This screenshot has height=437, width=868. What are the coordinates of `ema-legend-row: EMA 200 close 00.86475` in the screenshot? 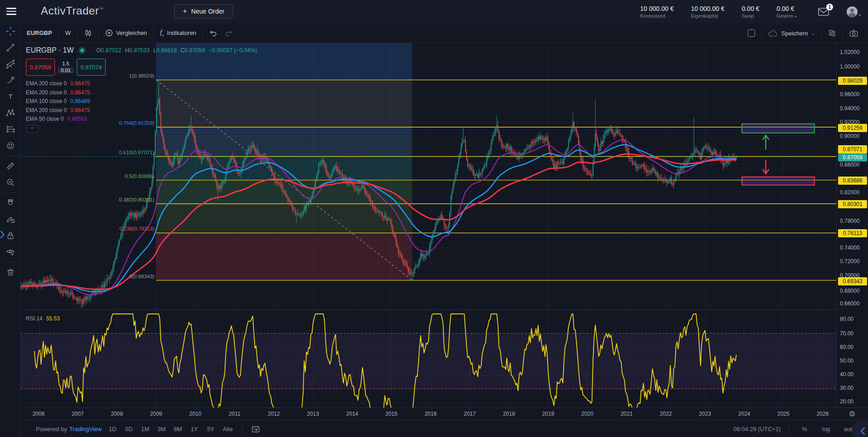 It's located at (142, 110).